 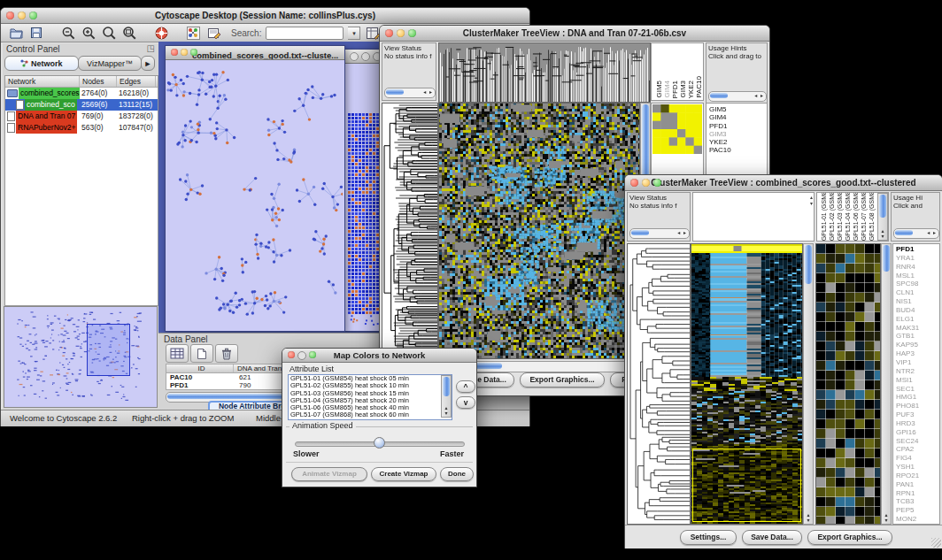 What do you see at coordinates (848, 216) in the screenshot?
I see `column-label: GPL51-04 (GSM857)` at bounding box center [848, 216].